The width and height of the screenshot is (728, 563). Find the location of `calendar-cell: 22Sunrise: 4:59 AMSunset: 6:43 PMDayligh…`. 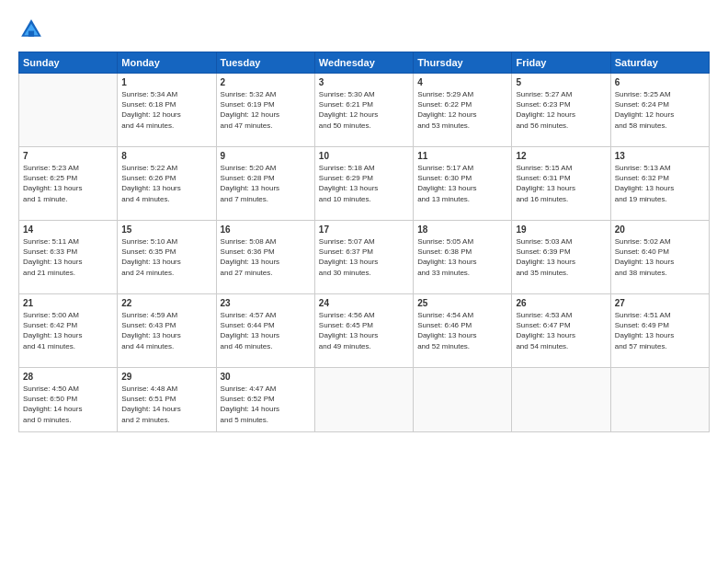

calendar-cell: 22Sunrise: 4:59 AMSunset: 6:43 PMDayligh… is located at coordinates (167, 331).